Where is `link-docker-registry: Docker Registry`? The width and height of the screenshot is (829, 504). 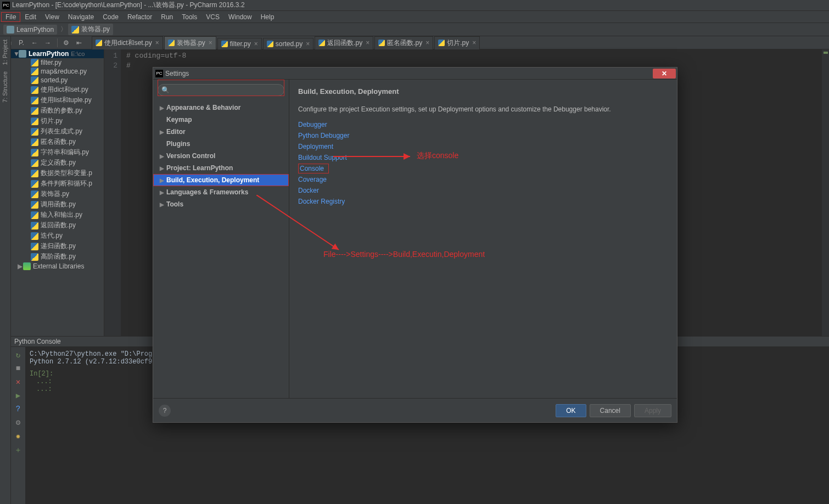
link-docker-registry: Docker Registry is located at coordinates (483, 201).